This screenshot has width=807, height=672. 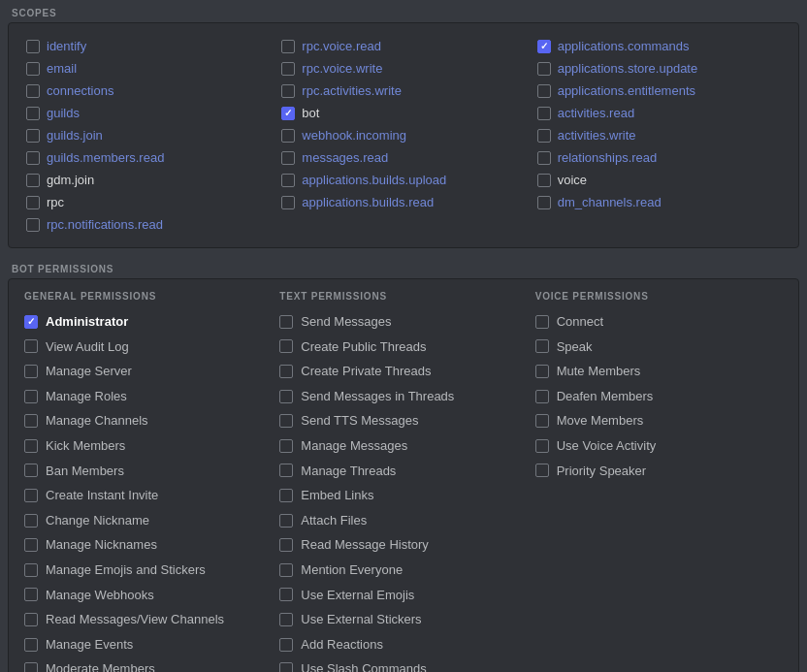 What do you see at coordinates (542, 470) in the screenshot?
I see `perm-checkbox-priority_speaker` at bounding box center [542, 470].